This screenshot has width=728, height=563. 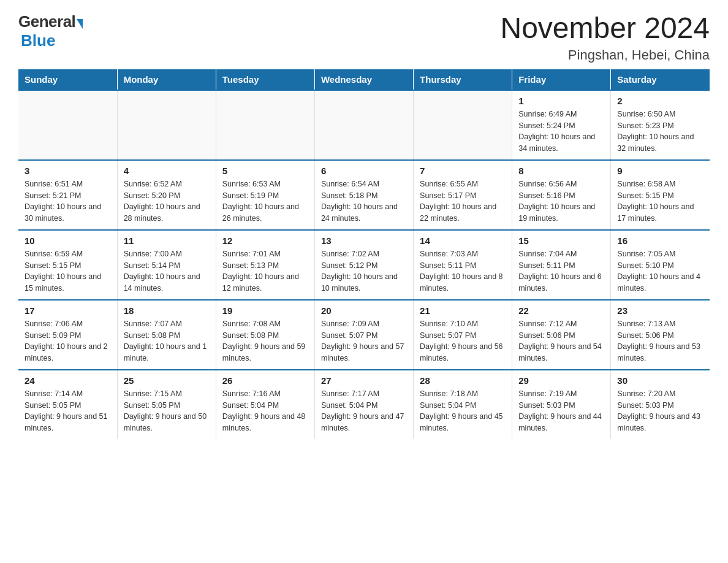 I want to click on header-saturday: Saturday, so click(x=661, y=80).